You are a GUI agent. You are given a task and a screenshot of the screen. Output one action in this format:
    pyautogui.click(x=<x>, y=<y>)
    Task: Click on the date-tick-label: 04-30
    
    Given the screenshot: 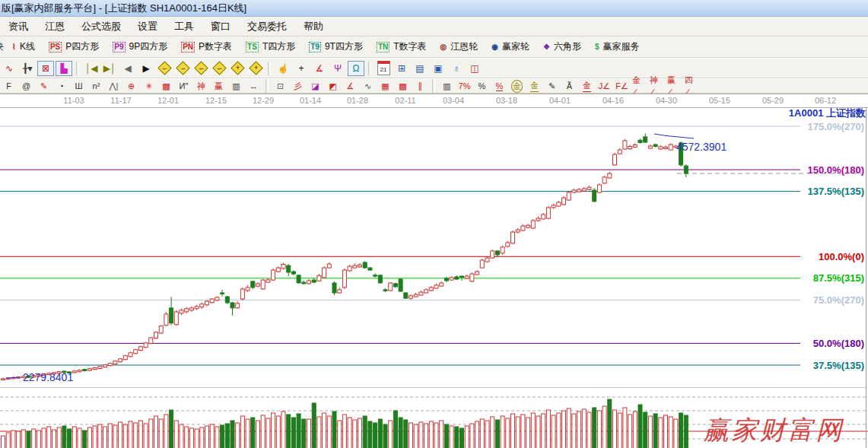 What is the action you would take?
    pyautogui.click(x=666, y=100)
    